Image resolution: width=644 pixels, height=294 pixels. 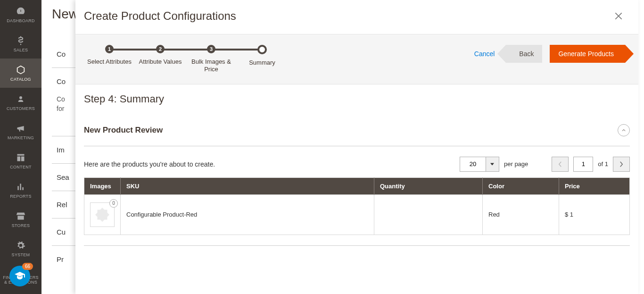 I want to click on table-row: 0 Configurable Product-Red Red $ 1, so click(x=357, y=214).